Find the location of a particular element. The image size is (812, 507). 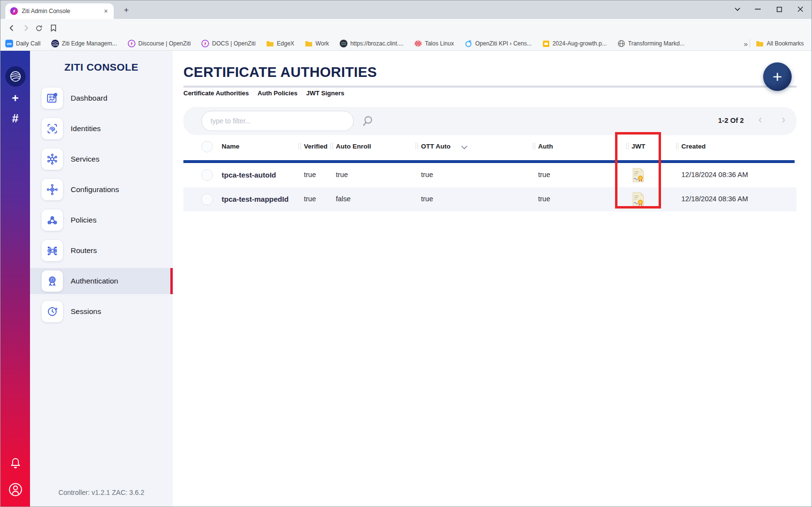

column-header-verified: Verified is located at coordinates (316, 146).